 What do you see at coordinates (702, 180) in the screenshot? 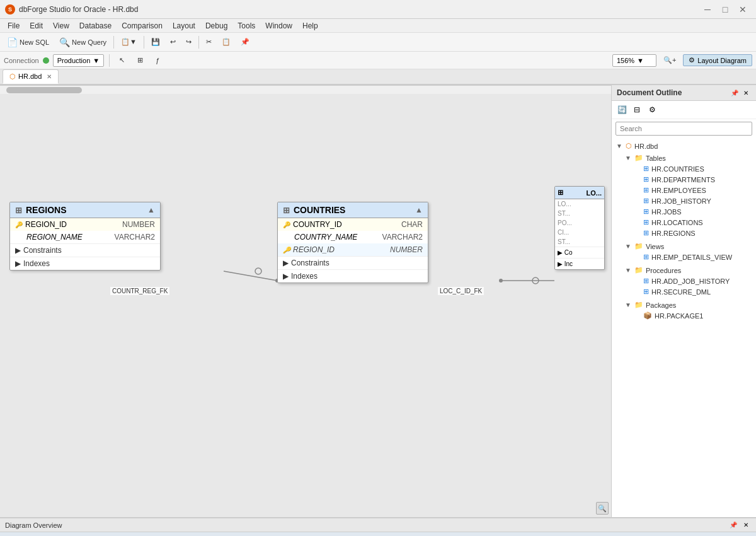
I see `departments-tree-label: HR.DEPARTMENTS` at bounding box center [702, 180].